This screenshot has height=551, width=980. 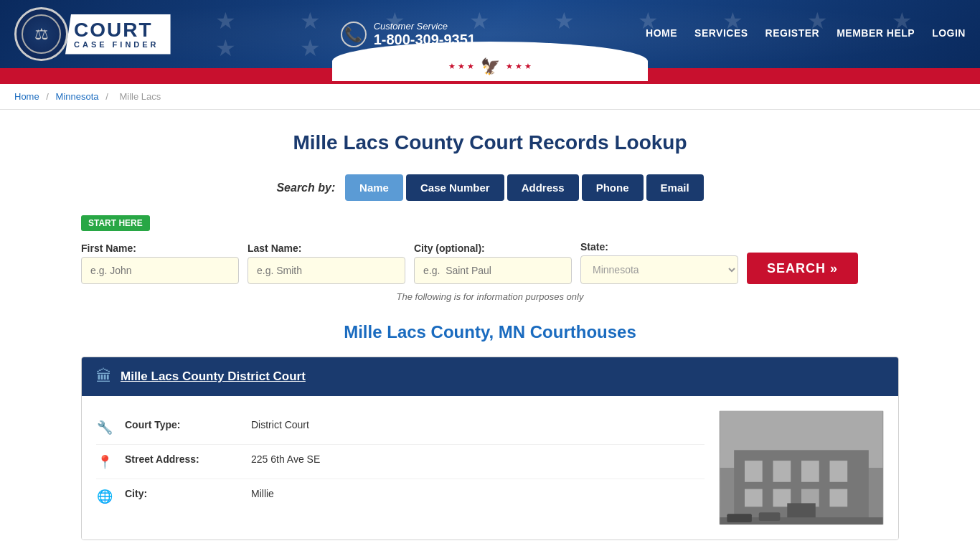 I want to click on search-by-label: Search by:, so click(x=306, y=188).